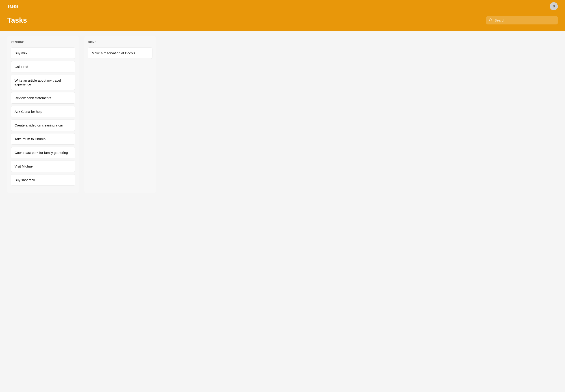 Image resolution: width=565 pixels, height=392 pixels. What do you see at coordinates (120, 114) in the screenshot?
I see `column-done: DONEMake a reservation at Coco's` at bounding box center [120, 114].